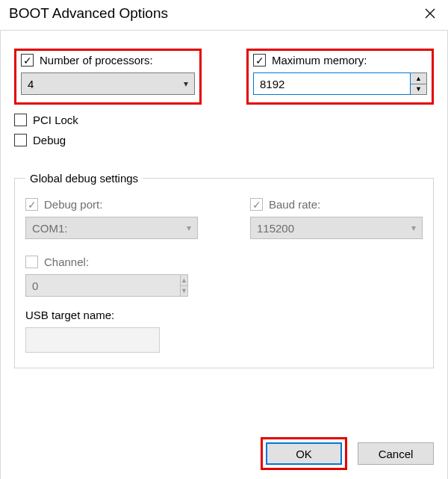 Image resolution: width=448 pixels, height=479 pixels. I want to click on ok-button: OK, so click(304, 454).